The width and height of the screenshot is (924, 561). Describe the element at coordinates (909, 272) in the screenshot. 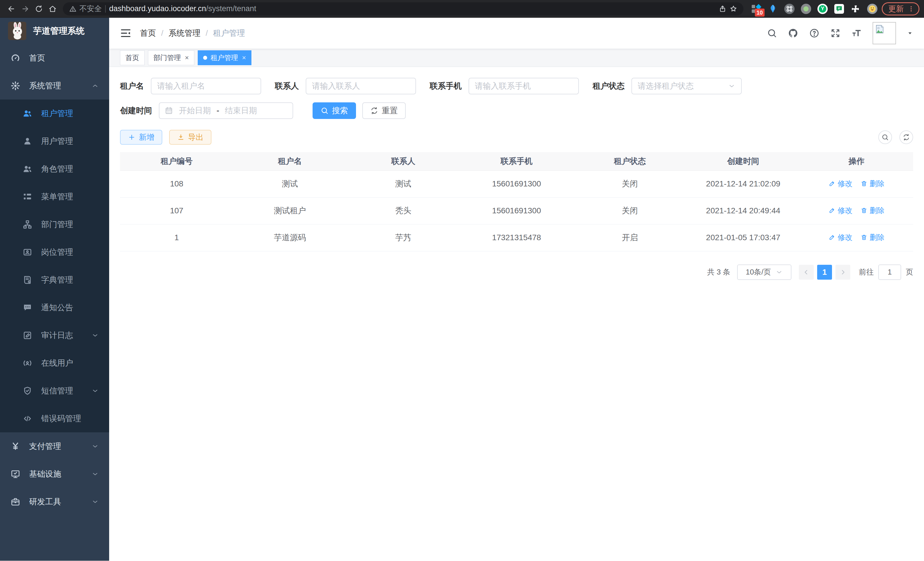

I see `page-suffix: 页` at that location.